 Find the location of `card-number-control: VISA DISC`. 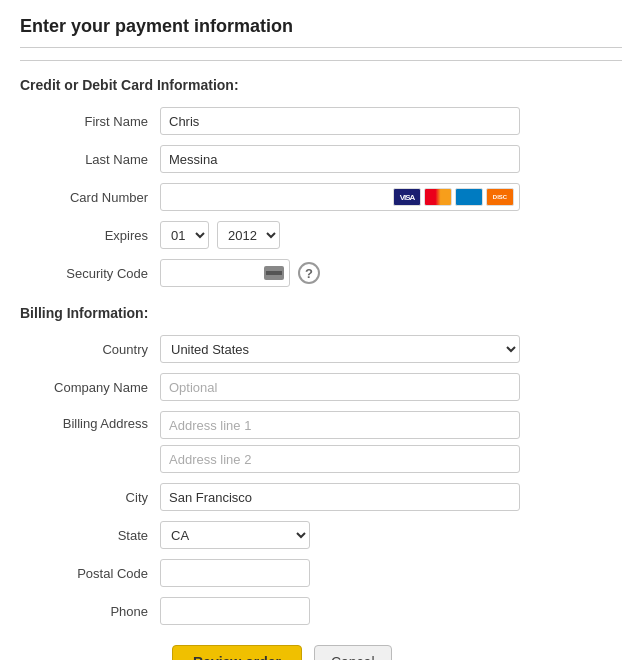

card-number-control: VISA DISC is located at coordinates (340, 197).